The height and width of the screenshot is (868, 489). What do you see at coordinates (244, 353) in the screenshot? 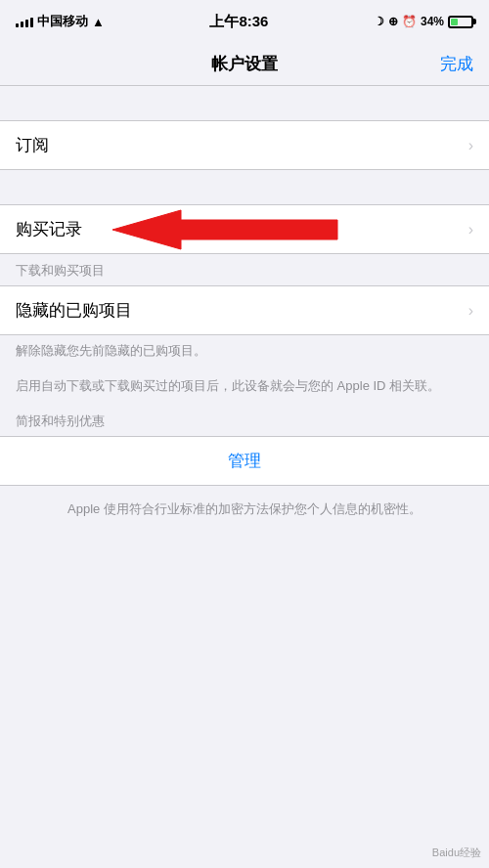
I see `hidden-subtitle: 解除隐藏您先前隐藏的已购项目。` at bounding box center [244, 353].